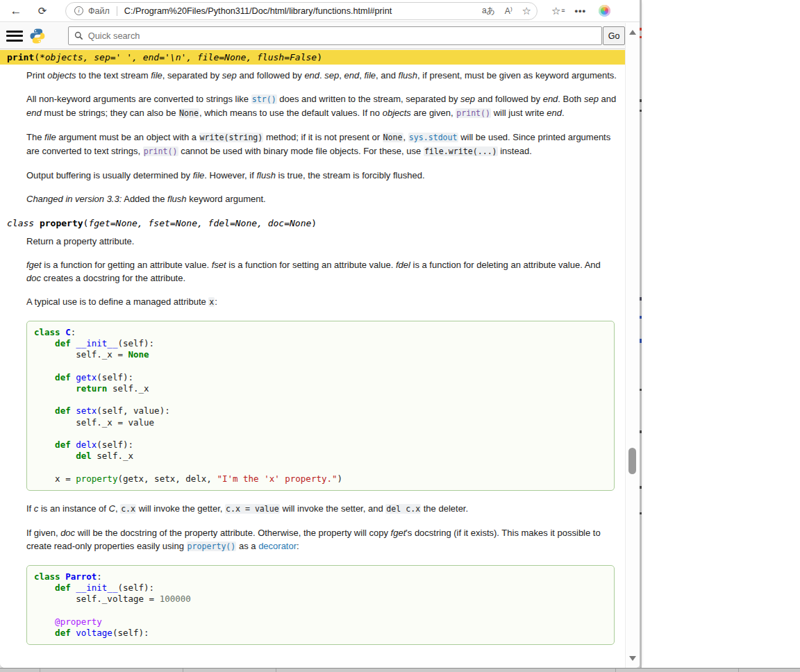 The image size is (800, 672). What do you see at coordinates (322, 302) in the screenshot?
I see `doc-paragraph: A typical use is to define a managed att…` at bounding box center [322, 302].